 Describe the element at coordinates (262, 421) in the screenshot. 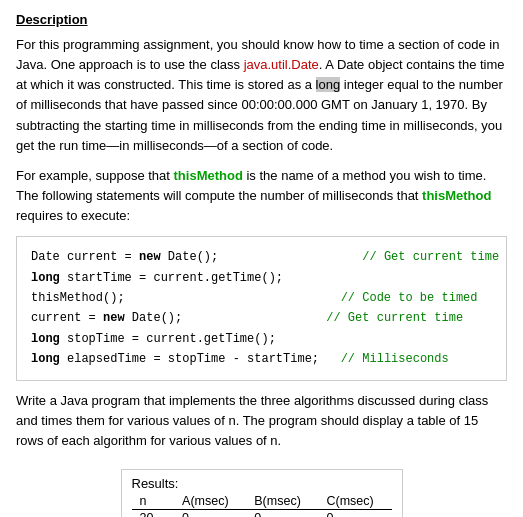

I see `after-paragraph: Write a Java program that implements the…` at that location.